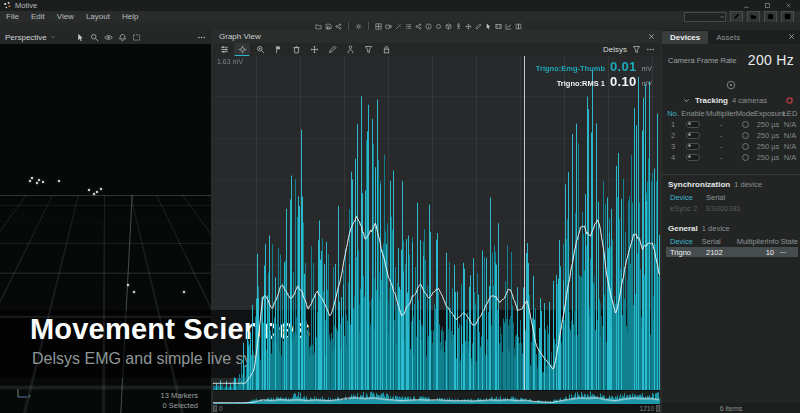 This screenshot has width=800, height=413. What do you see at coordinates (788, 17) in the screenshot?
I see `layout-new-icon` at bounding box center [788, 17].